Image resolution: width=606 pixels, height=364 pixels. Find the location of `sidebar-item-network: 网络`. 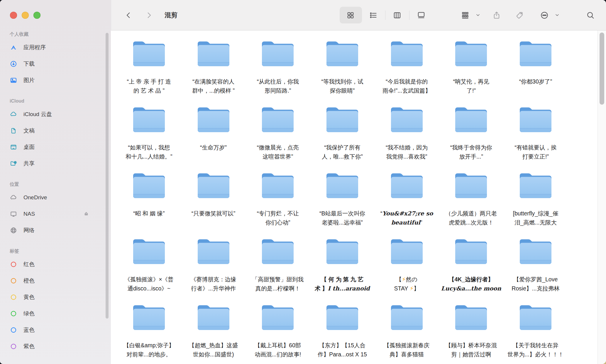

sidebar-item-network: 网络 is located at coordinates (60, 230).